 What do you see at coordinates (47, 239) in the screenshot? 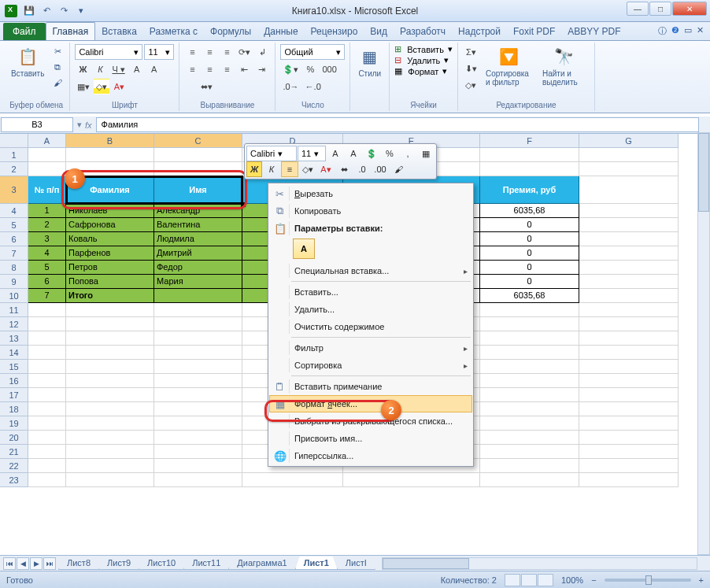
I see `table-cell: 3` at bounding box center [47, 239].